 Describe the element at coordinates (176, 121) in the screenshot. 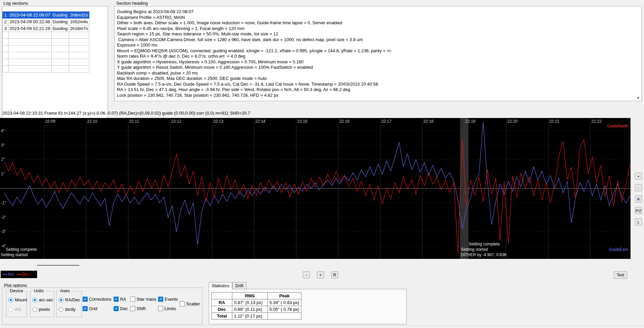

I see `x-tick-label: 22:12` at that location.